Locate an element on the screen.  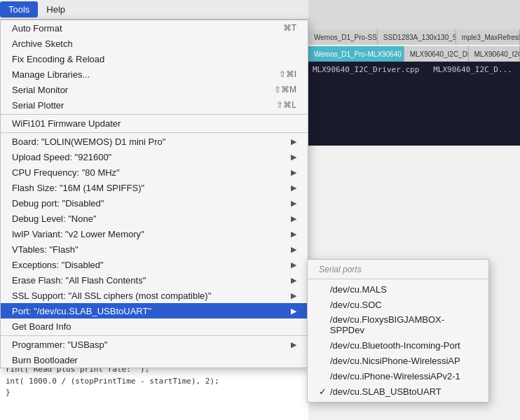
menu-item-serial-plotter: Serial Plotter⇧⌘L is located at coordinates (154, 105).